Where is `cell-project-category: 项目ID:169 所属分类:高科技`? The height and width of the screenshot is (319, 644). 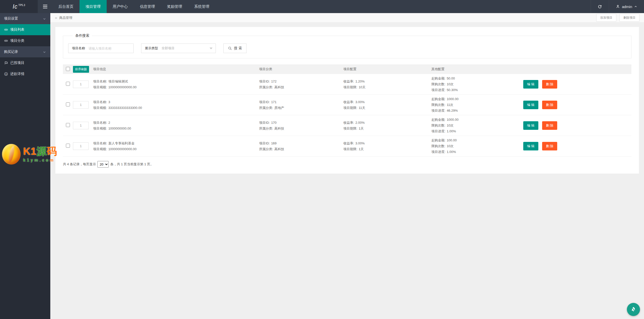 cell-project-category: 项目ID:169 所属分类:高科技 is located at coordinates (301, 146).